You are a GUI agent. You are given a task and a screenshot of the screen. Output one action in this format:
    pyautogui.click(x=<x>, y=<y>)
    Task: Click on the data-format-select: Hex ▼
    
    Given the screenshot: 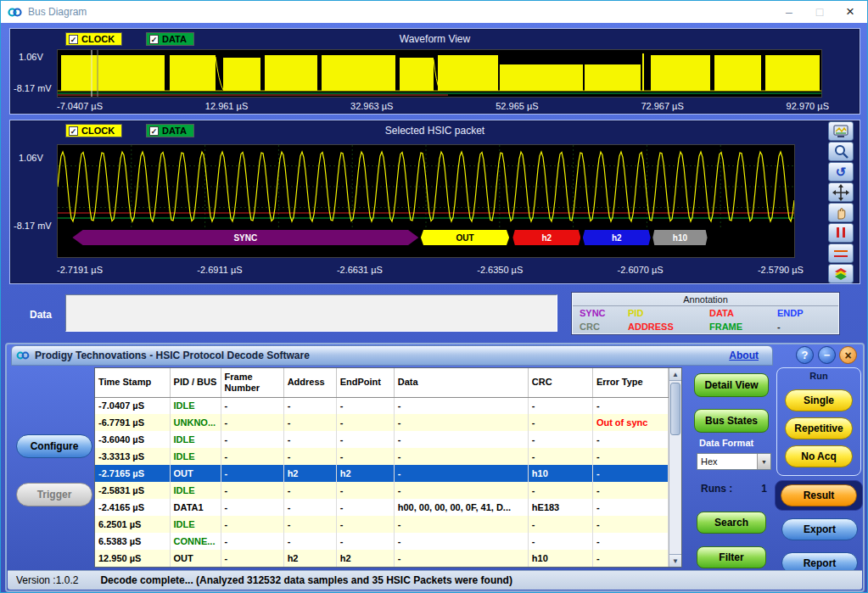 What is the action you would take?
    pyautogui.click(x=734, y=462)
    